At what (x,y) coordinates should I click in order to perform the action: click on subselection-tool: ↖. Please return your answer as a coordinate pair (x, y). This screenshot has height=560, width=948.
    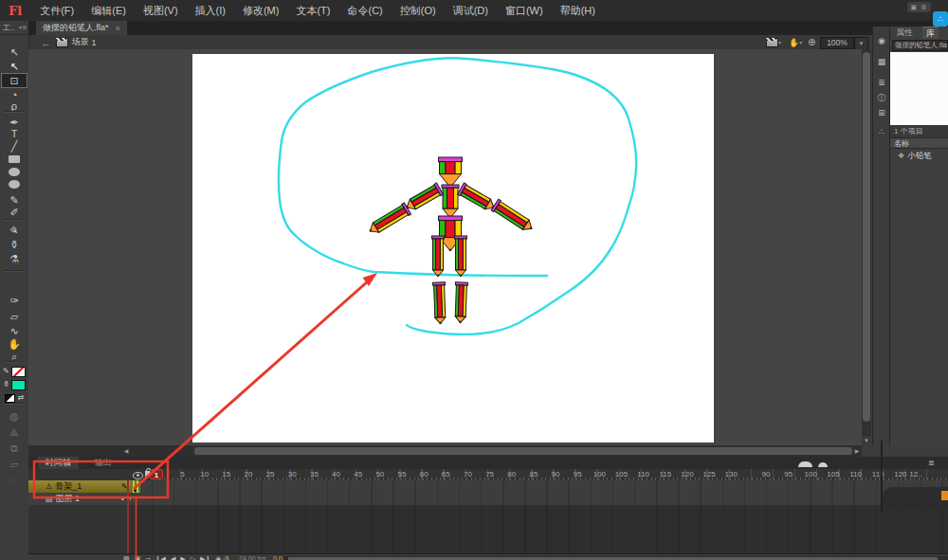
    Looking at the image, I should click on (14, 66).